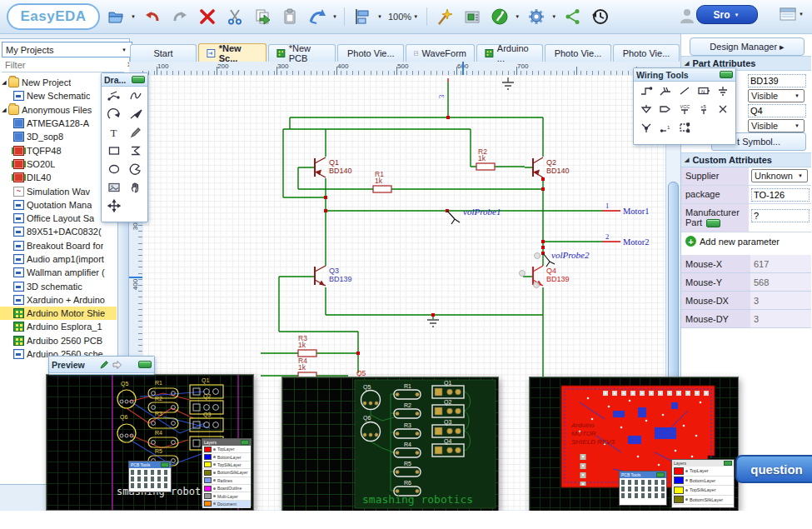  What do you see at coordinates (336, 17) in the screenshot?
I see `rotate-caret: ▼` at bounding box center [336, 17].